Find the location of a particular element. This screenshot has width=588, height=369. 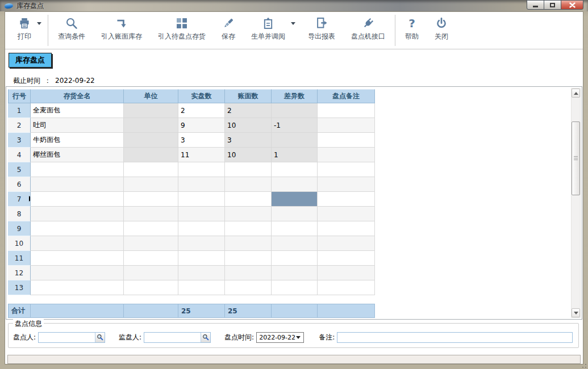

cell-no: 11 is located at coordinates (19, 258).